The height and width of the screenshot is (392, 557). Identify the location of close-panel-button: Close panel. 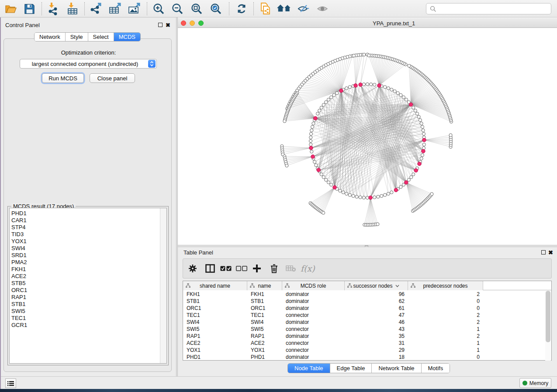
(112, 78).